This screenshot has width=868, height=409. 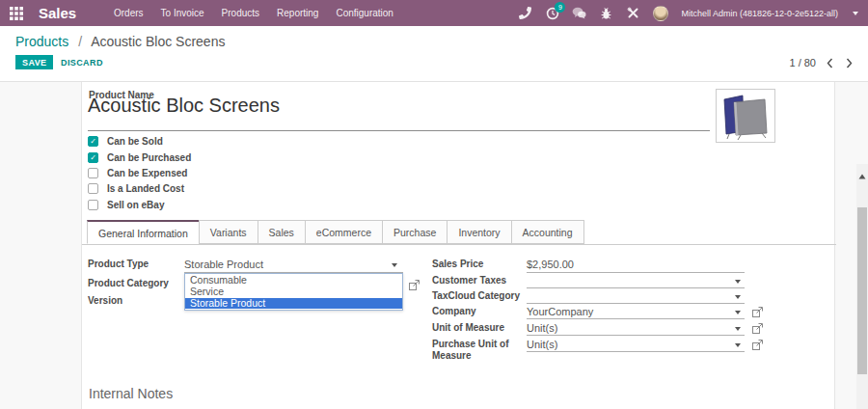 I want to click on product-type-dropdown-list: Consumable Service Storable Product, so click(x=293, y=291).